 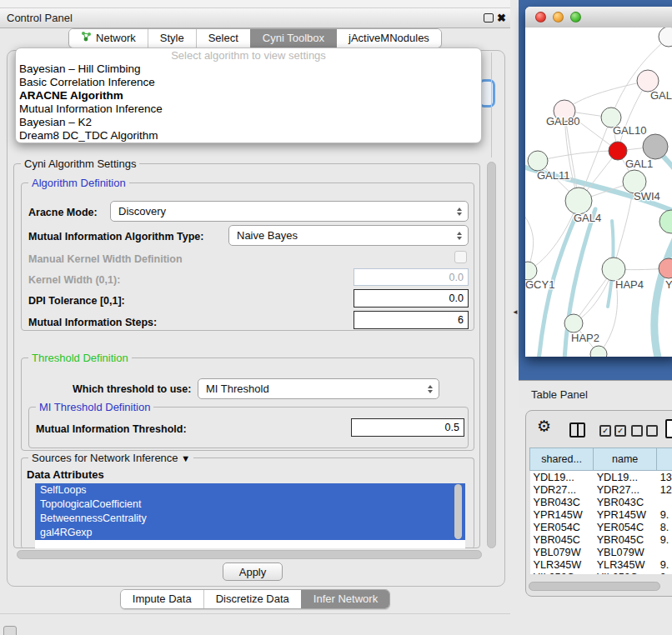 What do you see at coordinates (248, 109) in the screenshot?
I see `algorithm-option: Mutual Information Inference` at bounding box center [248, 109].